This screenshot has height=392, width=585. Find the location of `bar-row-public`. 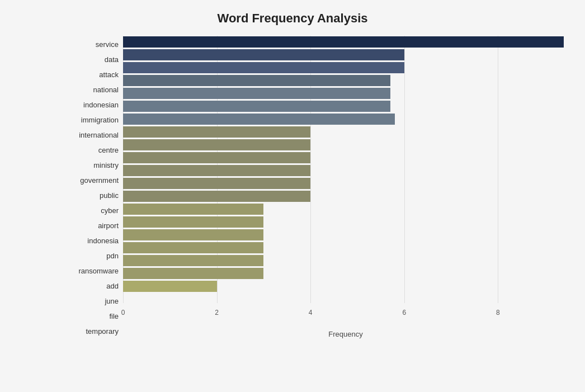

bar-row-public is located at coordinates (346, 171).